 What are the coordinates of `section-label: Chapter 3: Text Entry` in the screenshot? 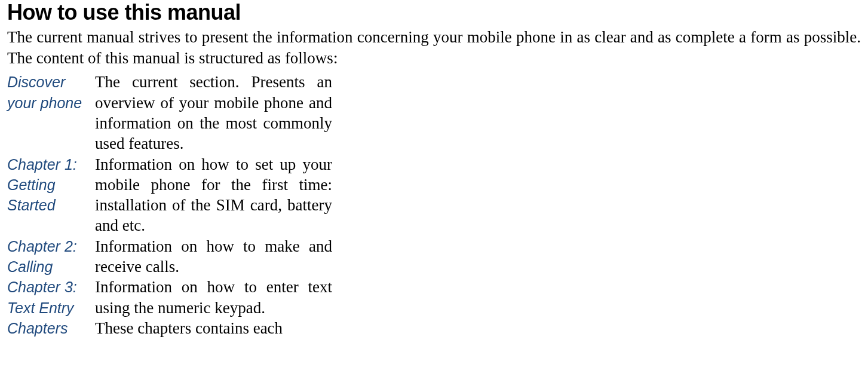 It's located at (47, 298).